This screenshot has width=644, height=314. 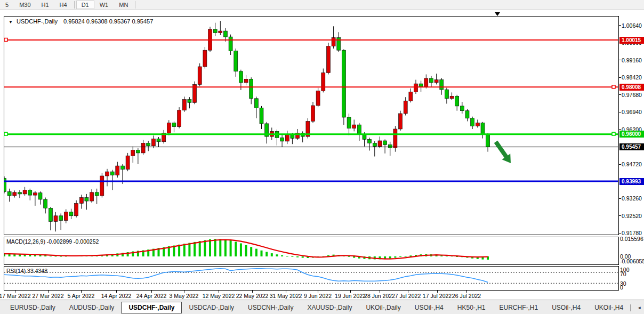 What do you see at coordinates (25, 5) in the screenshot?
I see `timeframe-button-m30: M30` at bounding box center [25, 5].